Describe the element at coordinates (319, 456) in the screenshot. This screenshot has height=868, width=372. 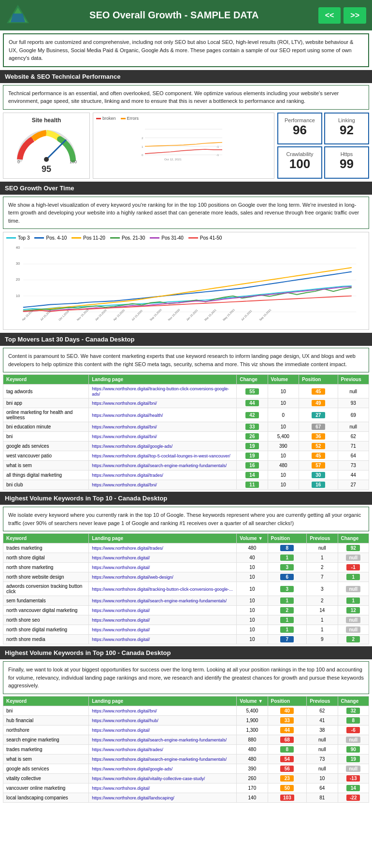
I see `cell-position: 45` at that location.